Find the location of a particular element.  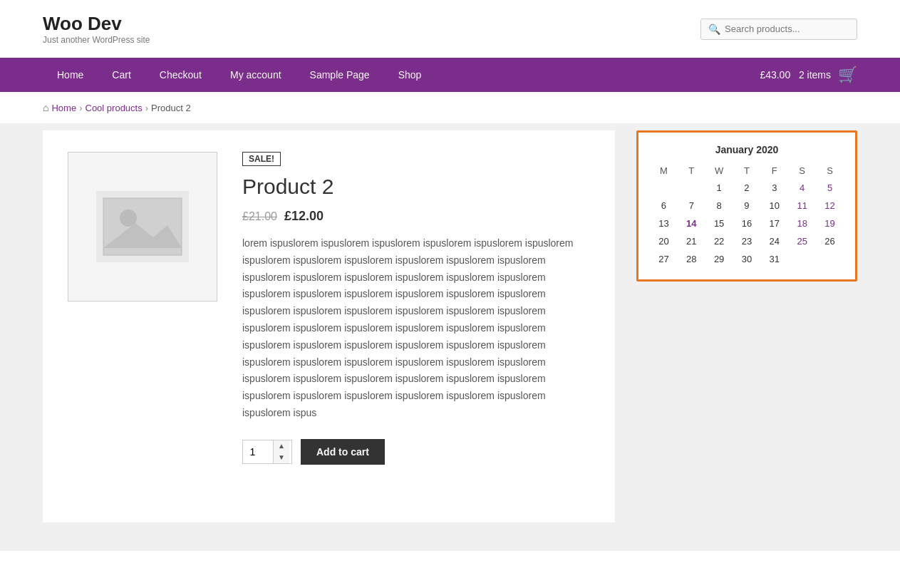

nav-item-checkout: Checkout is located at coordinates (181, 75).